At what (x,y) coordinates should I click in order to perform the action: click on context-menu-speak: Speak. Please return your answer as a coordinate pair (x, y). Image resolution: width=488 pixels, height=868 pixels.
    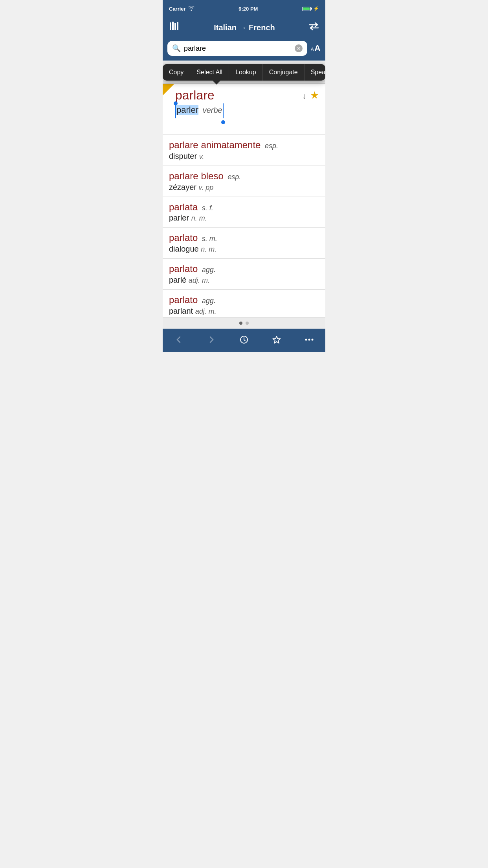
    Looking at the image, I should click on (315, 72).